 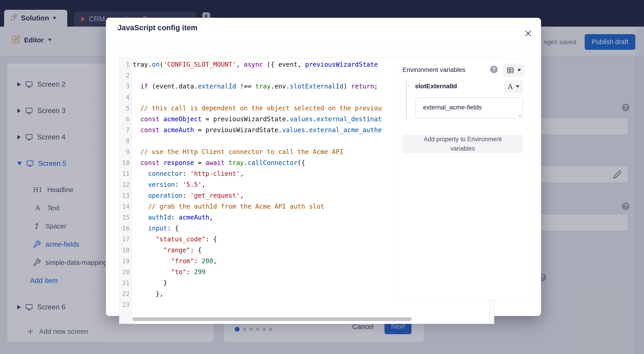 What do you see at coordinates (126, 108) in the screenshot?
I see `line-number: 5` at bounding box center [126, 108].